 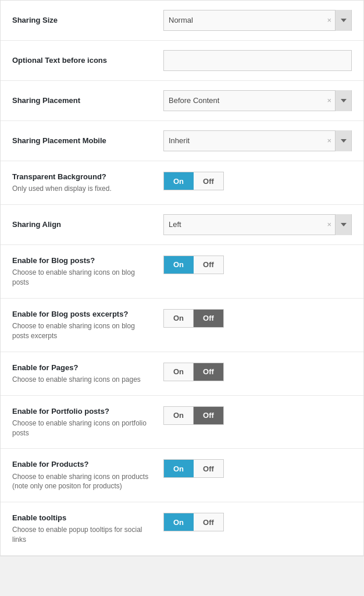 I want to click on sharing-size-control: Normal ×, so click(x=258, y=20).